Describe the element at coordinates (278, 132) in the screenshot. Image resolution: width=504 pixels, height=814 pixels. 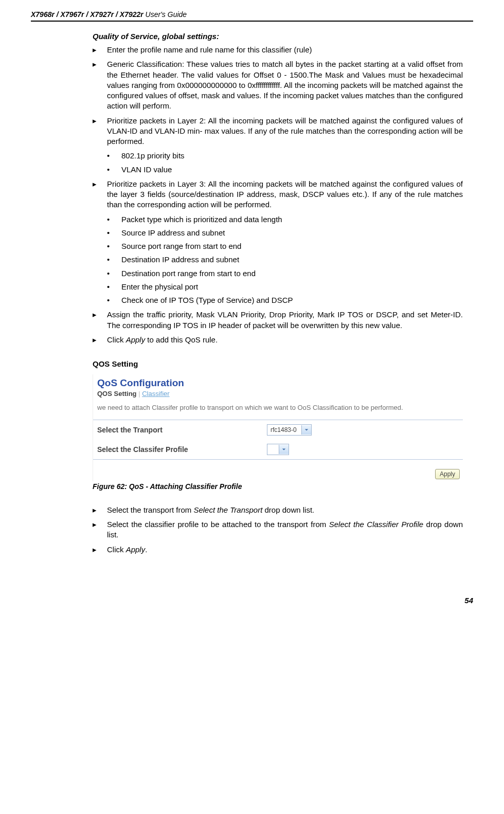
I see `list-item: ▸ Prioritize packets in Layer 2: All the…` at that location.